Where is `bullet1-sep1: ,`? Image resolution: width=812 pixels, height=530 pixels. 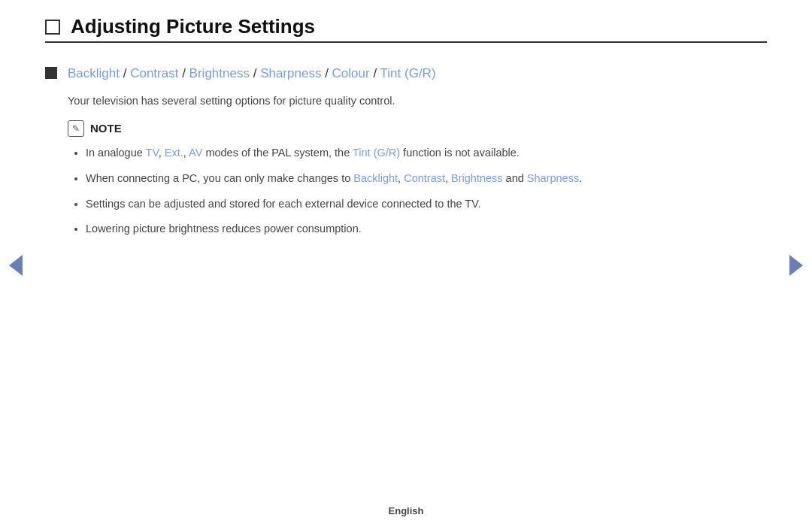 bullet1-sep1: , is located at coordinates (162, 153).